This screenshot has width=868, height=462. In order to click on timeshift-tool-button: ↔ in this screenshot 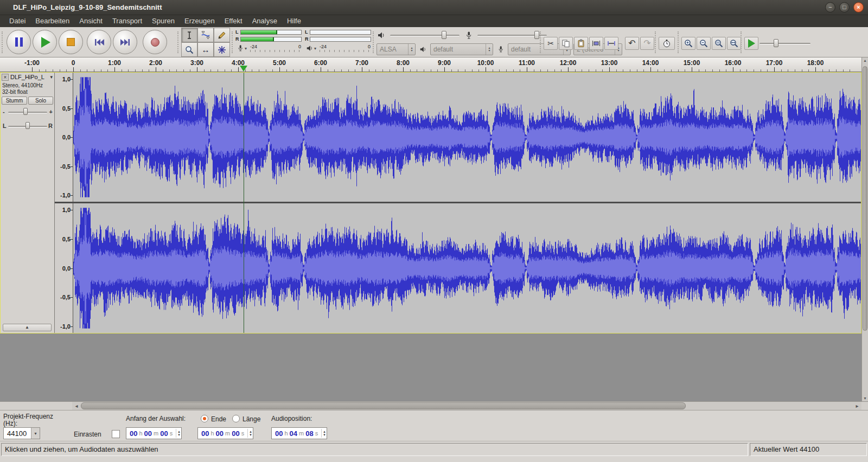, I will do `click(206, 50)`.